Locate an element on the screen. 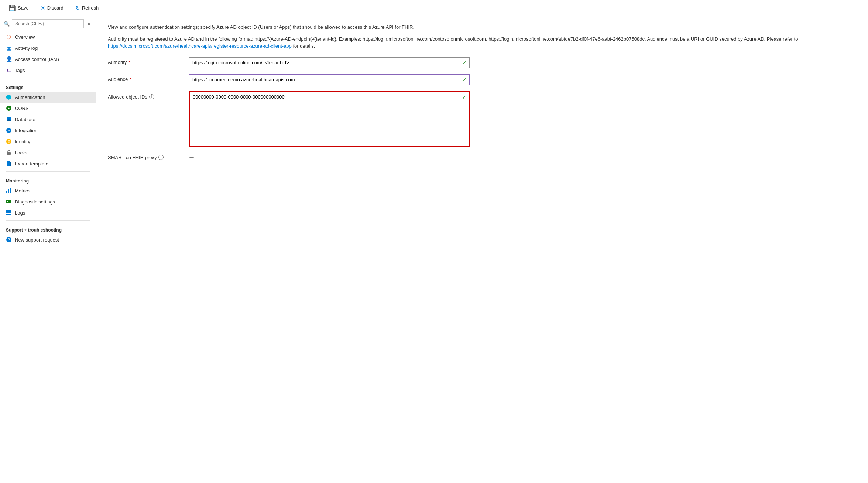 Image resolution: width=868 pixels, height=483 pixels. sidebar-item-export-template: Export template is located at coordinates (48, 164).